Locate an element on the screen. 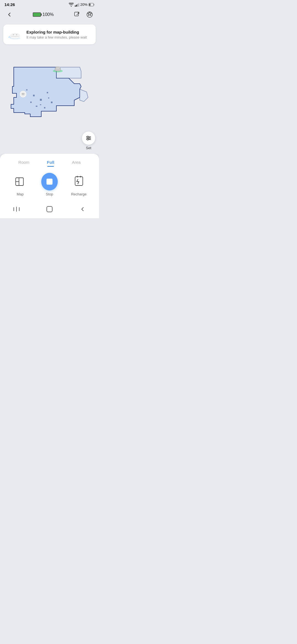  recent-apps-button is located at coordinates (16, 209).